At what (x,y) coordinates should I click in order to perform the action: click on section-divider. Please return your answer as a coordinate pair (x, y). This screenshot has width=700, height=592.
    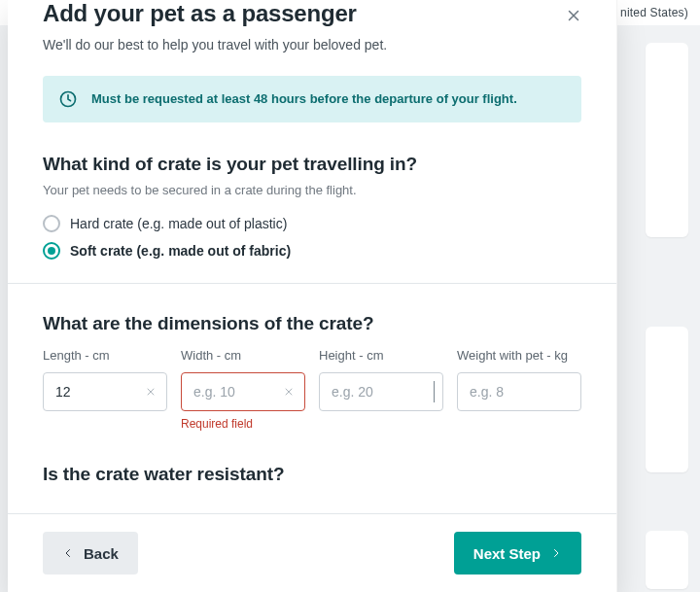
    Looking at the image, I should click on (312, 284).